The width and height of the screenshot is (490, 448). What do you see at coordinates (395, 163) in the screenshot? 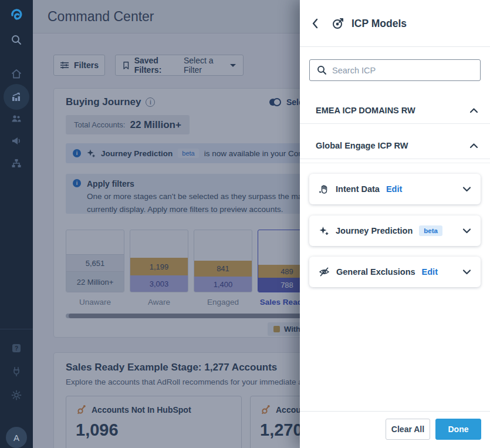
I see `section-divider` at bounding box center [395, 163].